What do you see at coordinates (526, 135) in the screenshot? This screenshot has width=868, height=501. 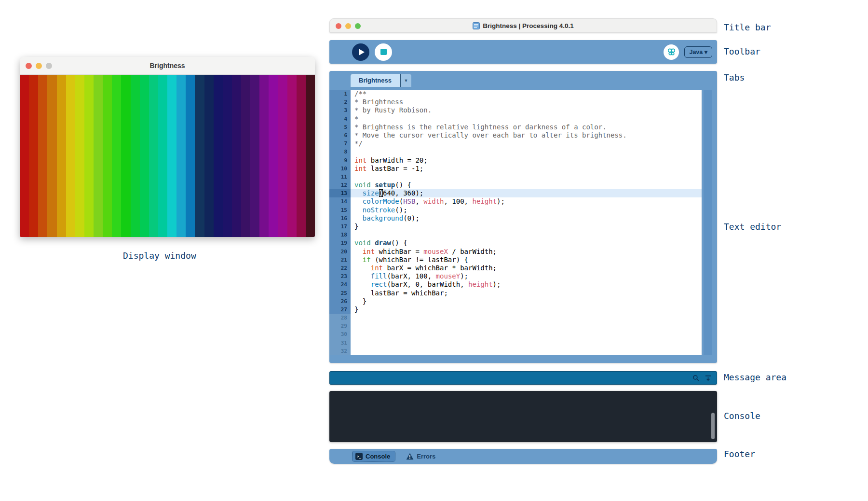 I see `code-text: * Move the cursor vertically over each b…` at bounding box center [526, 135].